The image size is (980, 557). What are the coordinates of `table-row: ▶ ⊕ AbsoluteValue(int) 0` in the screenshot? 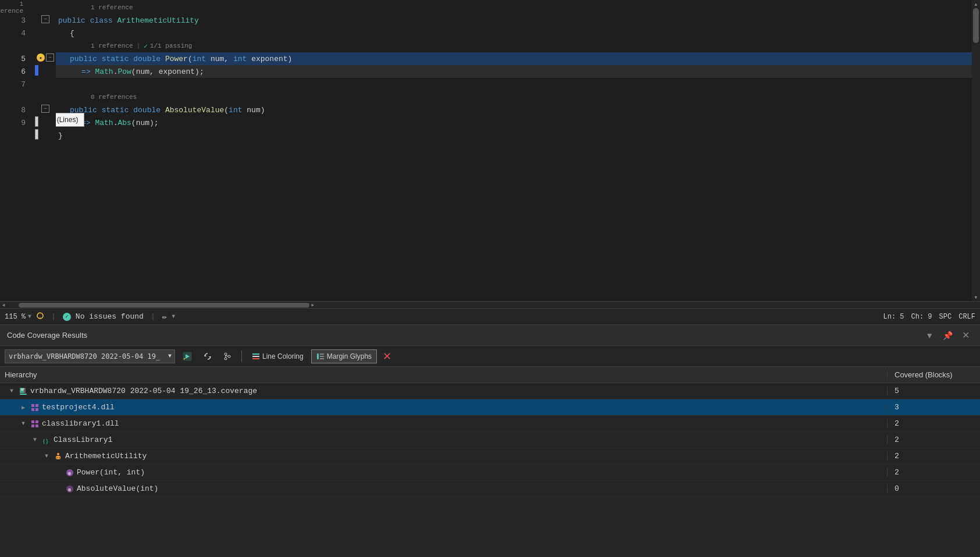 It's located at (490, 489).